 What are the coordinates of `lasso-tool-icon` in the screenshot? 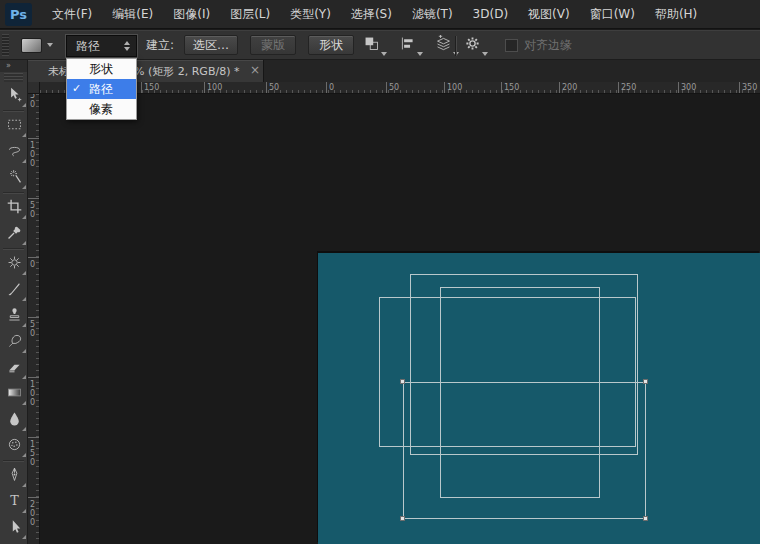 It's located at (14, 152).